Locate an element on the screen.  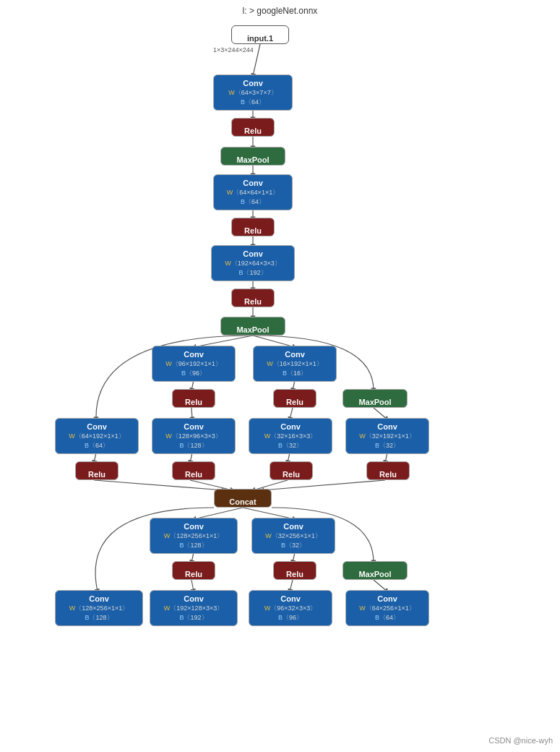
node-maxpool2: MaxPool is located at coordinates (253, 326).